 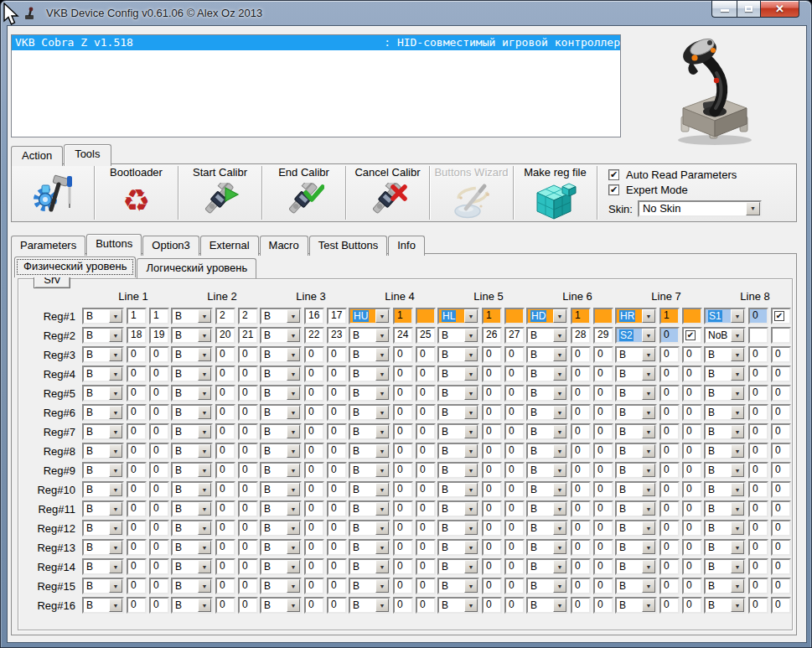 I want to click on make-reg-file-button: Make reg file, so click(x=555, y=193).